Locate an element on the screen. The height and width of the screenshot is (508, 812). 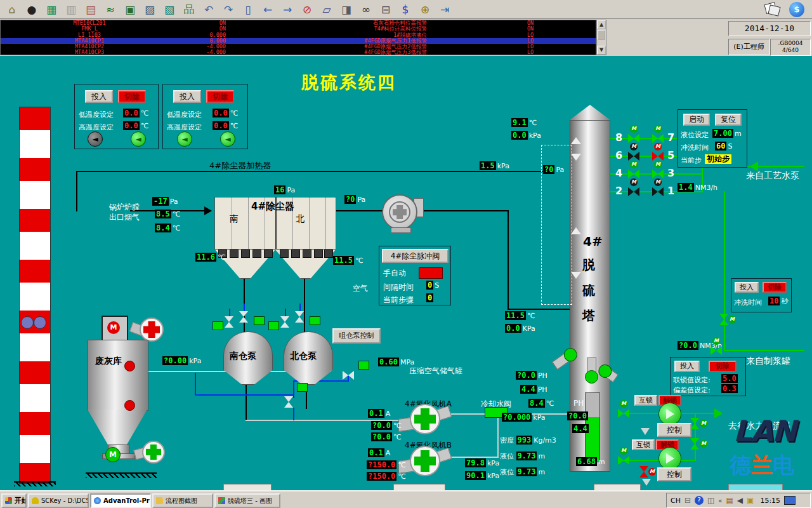
flush-valve-8-icon is located at coordinates (634, 138).